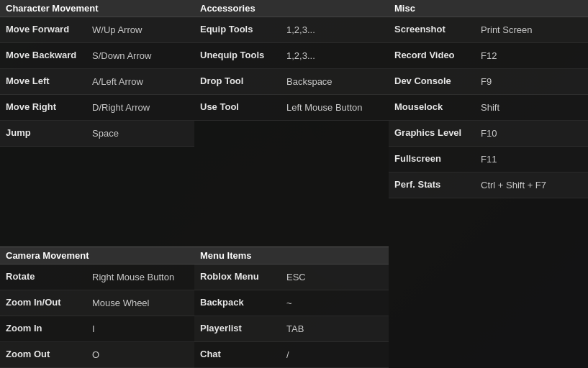  I want to click on action-label: Mouselock, so click(438, 108).